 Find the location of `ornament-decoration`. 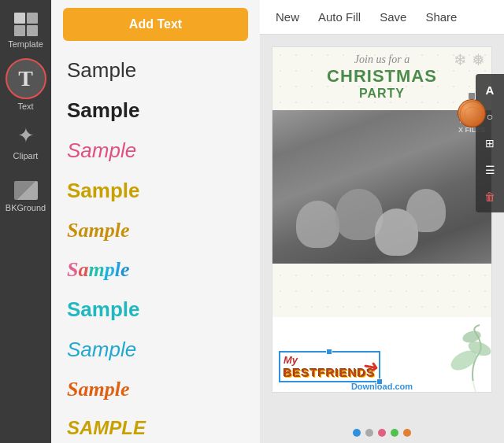

ornament-decoration is located at coordinates (472, 110).